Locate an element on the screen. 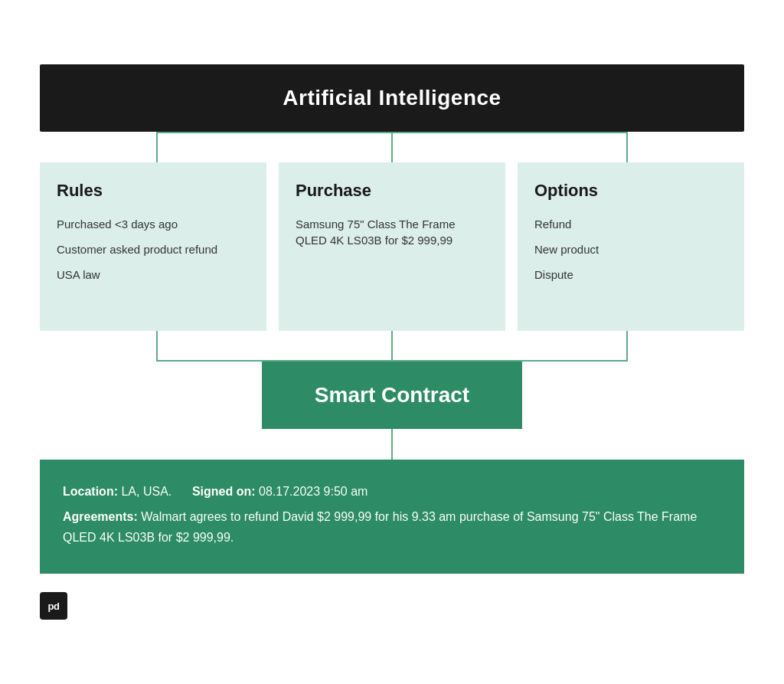 This screenshot has width=784, height=684. rules-item-3: USA law is located at coordinates (153, 274).